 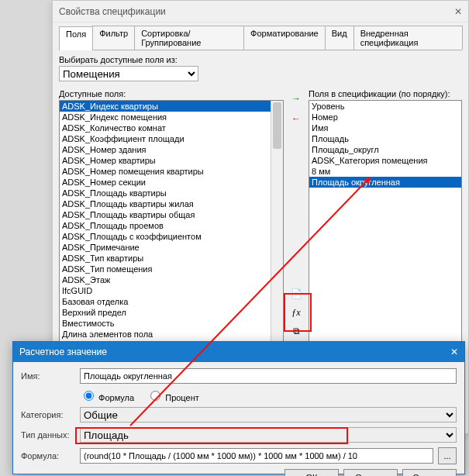 I want to click on list-item: ADSK_Индекс помещения, so click(x=171, y=117).